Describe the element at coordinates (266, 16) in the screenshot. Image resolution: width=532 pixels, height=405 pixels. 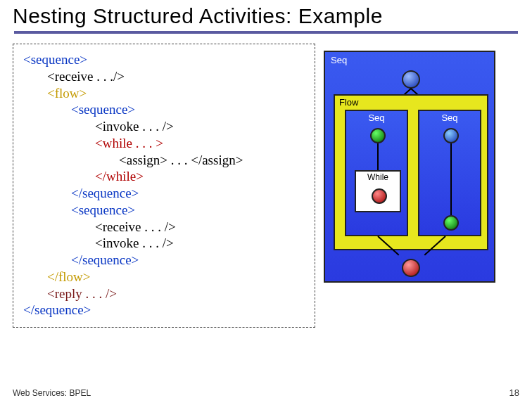
I see `slide-title: Nesting Structured Activities: Example` at that location.